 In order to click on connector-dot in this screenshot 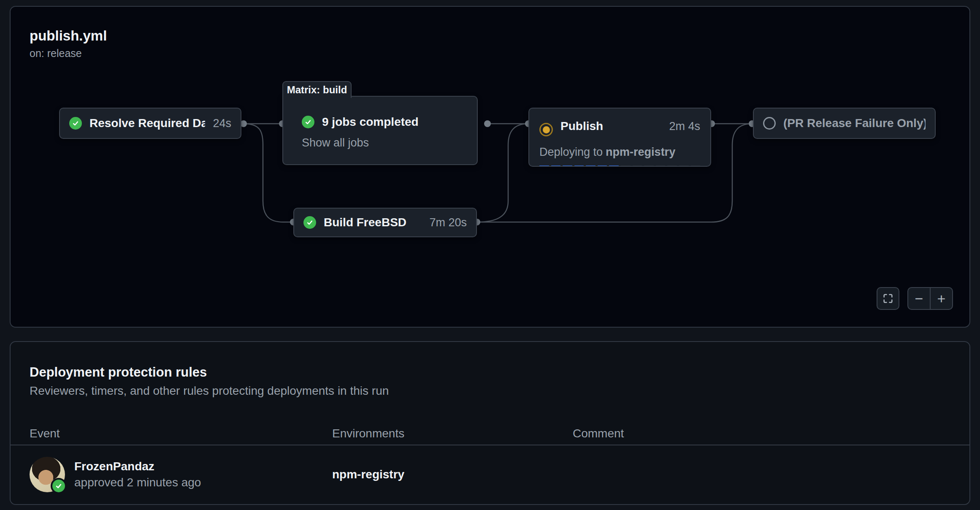, I will do `click(487, 124)`.